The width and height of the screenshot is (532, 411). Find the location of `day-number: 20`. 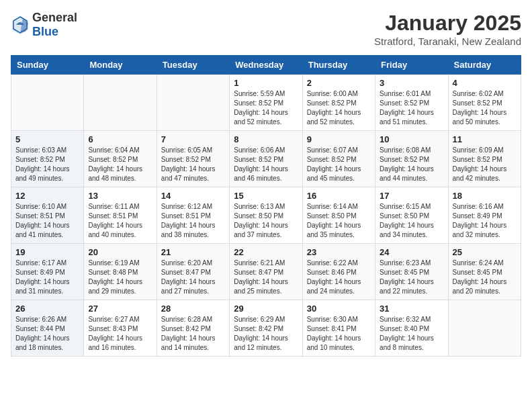

day-number: 20 is located at coordinates (120, 253).